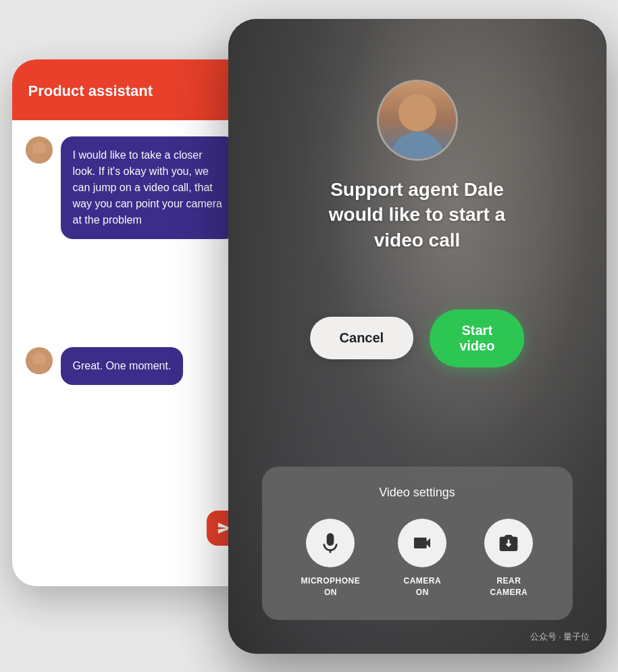 The height and width of the screenshot is (672, 618). Describe the element at coordinates (134, 90) in the screenshot. I see `chat-header: Product assistant` at that location.